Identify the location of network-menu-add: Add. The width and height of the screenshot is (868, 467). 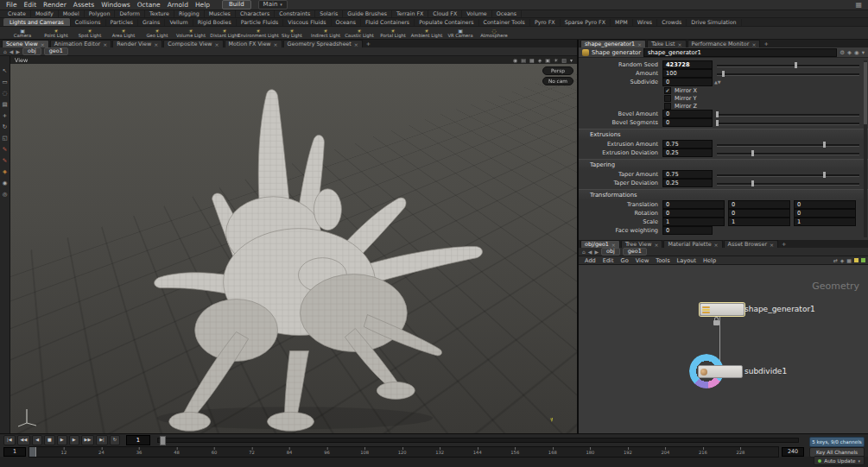
(591, 261).